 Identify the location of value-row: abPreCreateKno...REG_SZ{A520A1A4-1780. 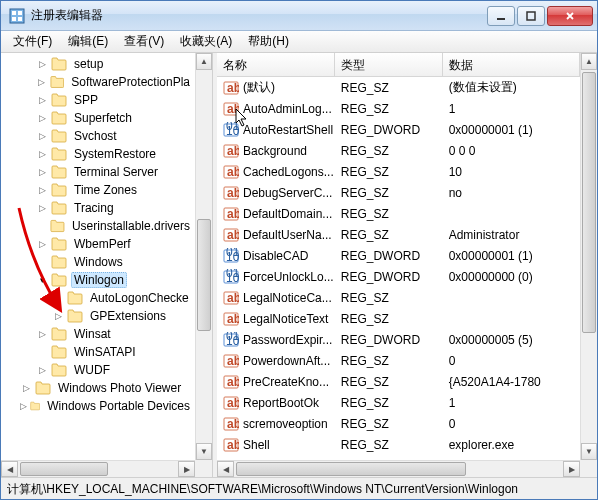
(398, 382).